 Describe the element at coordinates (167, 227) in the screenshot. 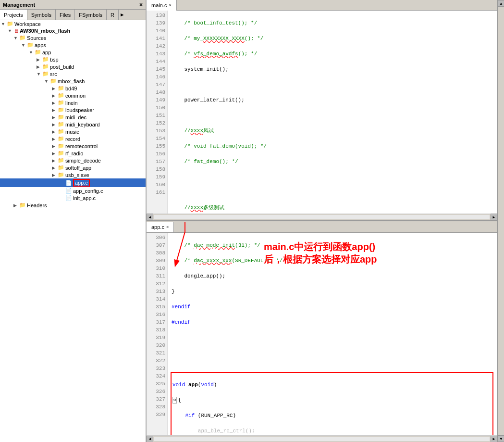

I see `tab-app-c-close: ×` at that location.